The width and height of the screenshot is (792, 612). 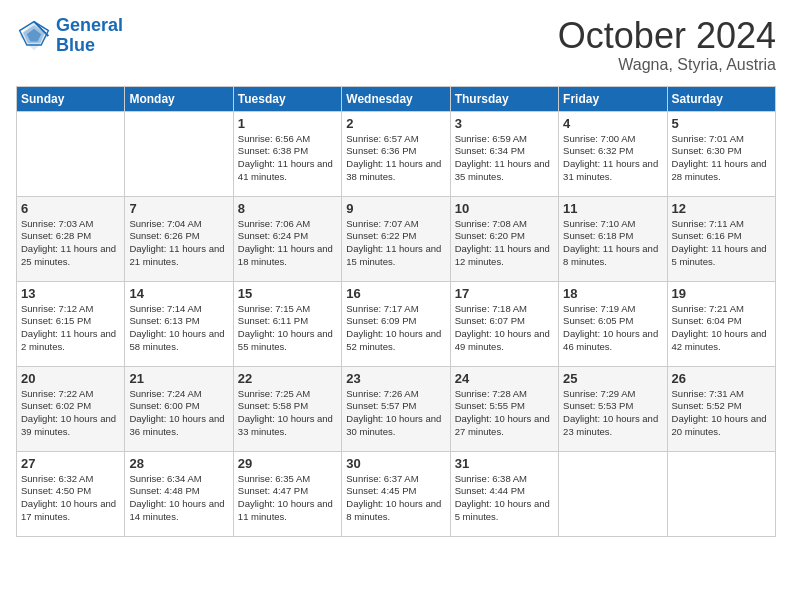 I want to click on calendar-cell: 18Sunrise: 7:19 AM Sunset: 6:05 PM Dayli…, so click(x=613, y=324).